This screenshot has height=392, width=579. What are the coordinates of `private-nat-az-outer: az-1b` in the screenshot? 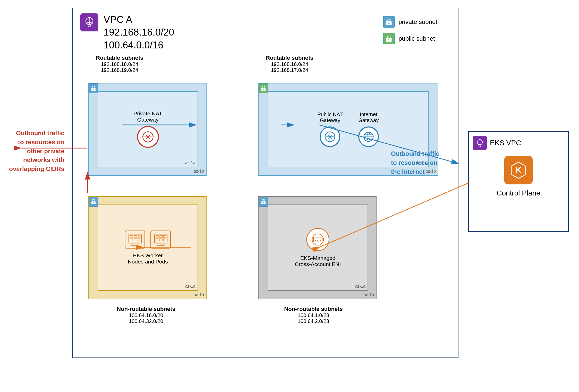 It's located at (199, 171).